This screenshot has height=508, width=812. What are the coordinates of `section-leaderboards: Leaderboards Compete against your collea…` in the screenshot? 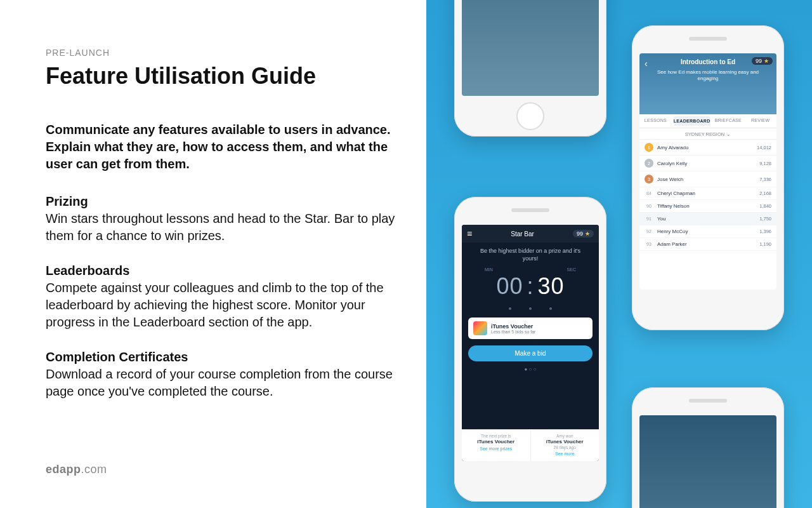 It's located at (223, 297).